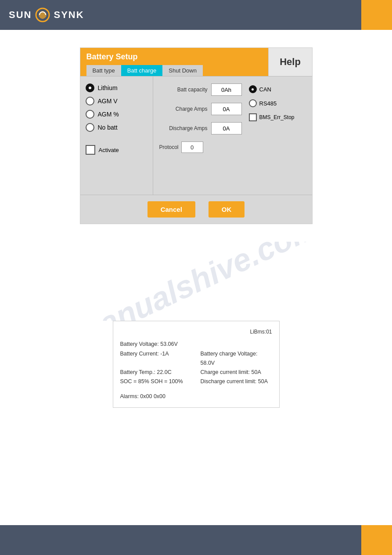 This screenshot has width=392, height=555. I want to click on dialog-body: Lithium AGM V AGM % No batt Activate, so click(196, 135).